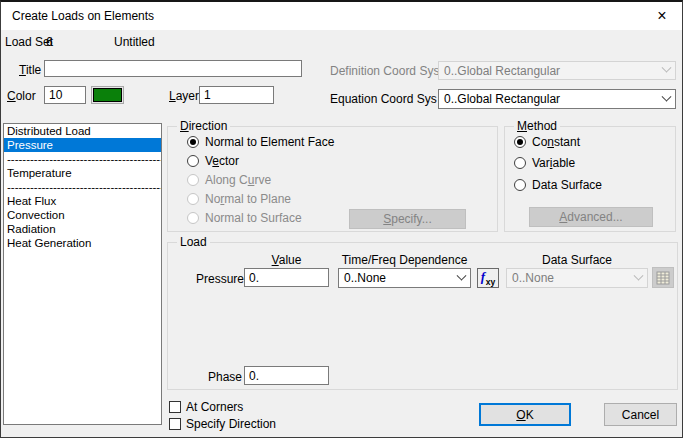 The width and height of the screenshot is (683, 438). I want to click on load-set-name: Untitled, so click(134, 42).